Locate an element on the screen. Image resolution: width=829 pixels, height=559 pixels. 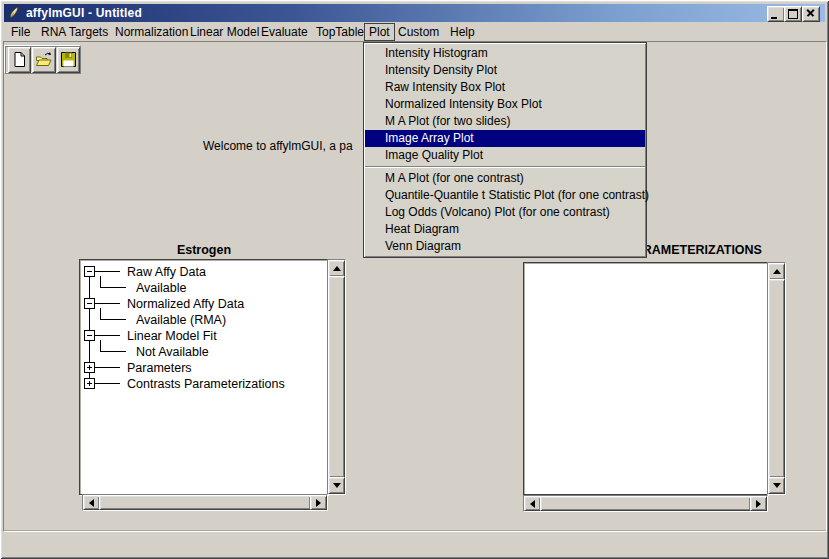
menu-item-normalized-intensity-box-plot: Normalized Intensity Box Plot is located at coordinates (505, 104).